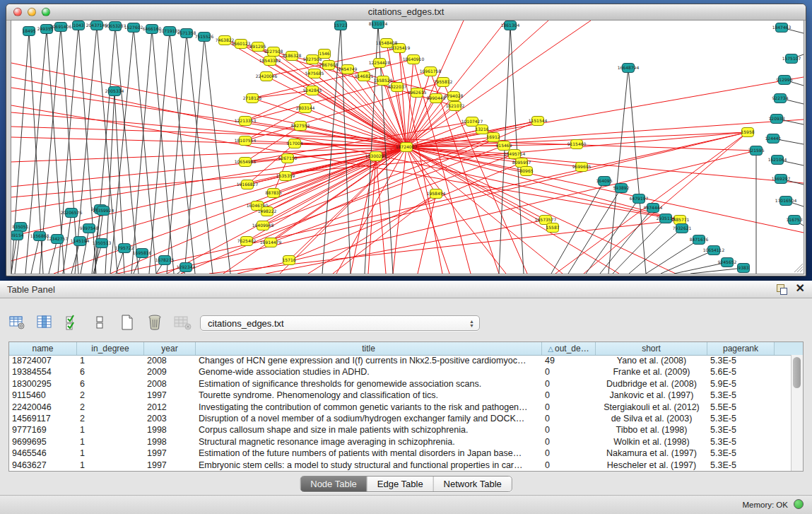 The image size is (812, 514). What do you see at coordinates (493, 137) in the screenshot?
I see `graph-node: 16912` at bounding box center [493, 137].